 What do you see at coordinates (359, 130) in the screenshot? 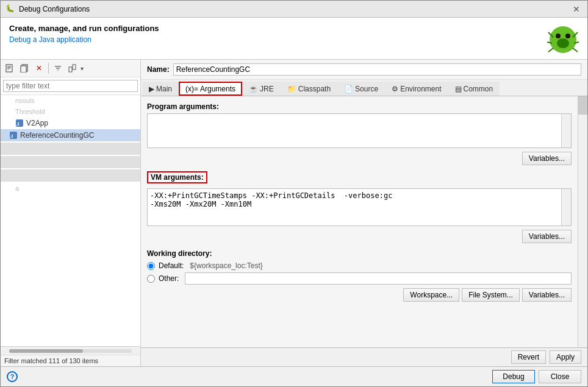
I see `program-args-box` at bounding box center [359, 130].